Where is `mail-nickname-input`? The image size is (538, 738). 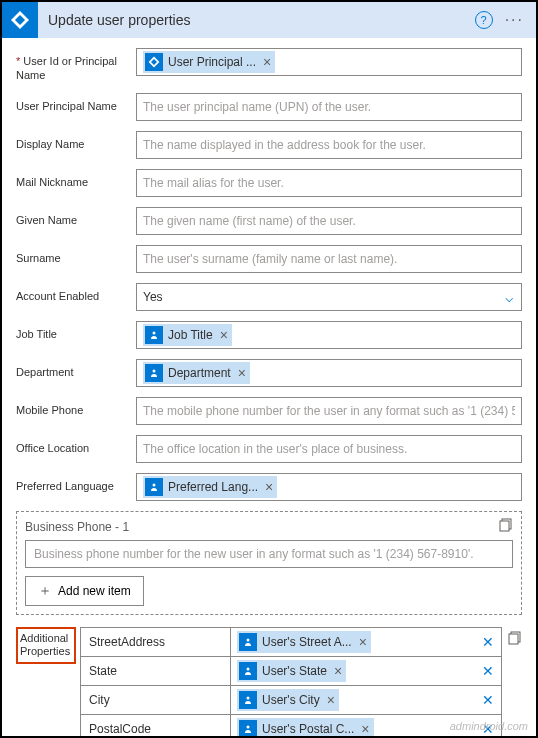
mail-nickname-input is located at coordinates (329, 183).